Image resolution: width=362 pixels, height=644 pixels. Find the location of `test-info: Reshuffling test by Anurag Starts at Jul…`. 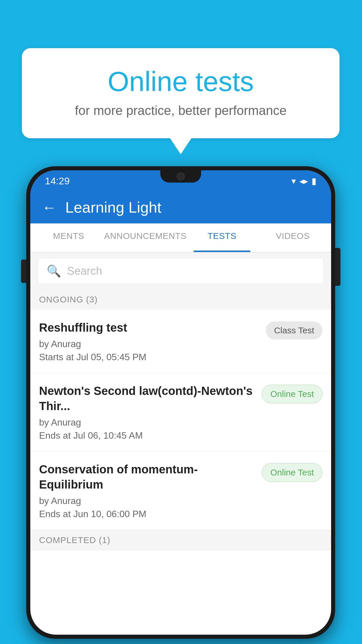

test-info: Reshuffling test by Anurag Starts at Jul… is located at coordinates (150, 341).